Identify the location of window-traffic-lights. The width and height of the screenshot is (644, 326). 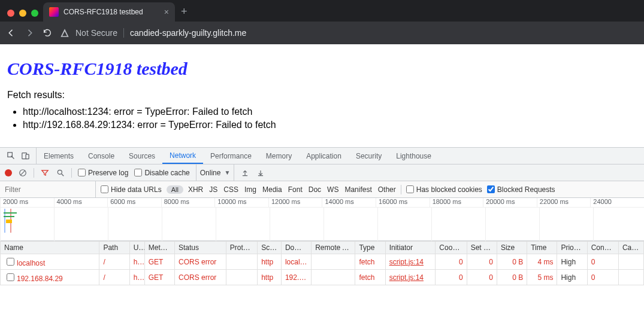
(24, 16).